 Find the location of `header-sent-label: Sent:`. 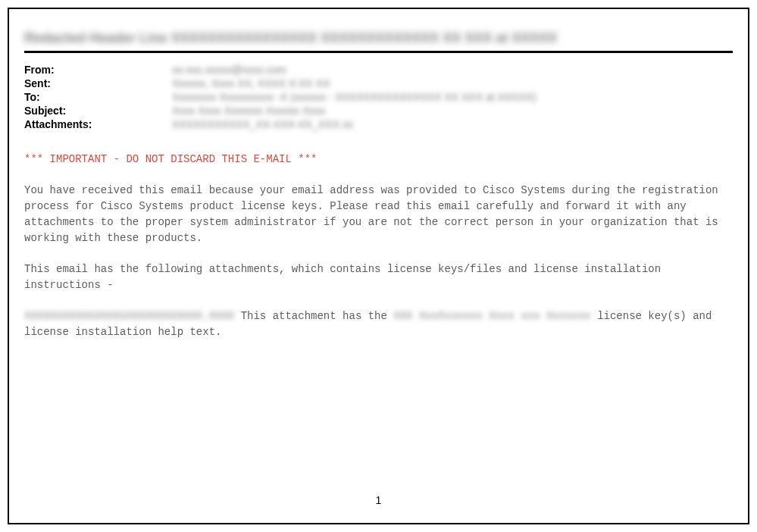

header-sent-label: Sent: is located at coordinates (99, 83).